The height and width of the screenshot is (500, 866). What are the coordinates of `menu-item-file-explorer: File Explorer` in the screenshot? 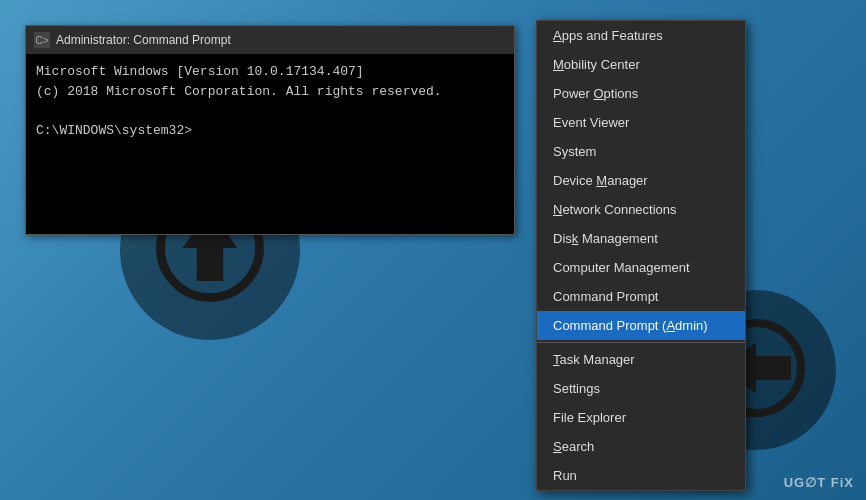 It's located at (641, 418).